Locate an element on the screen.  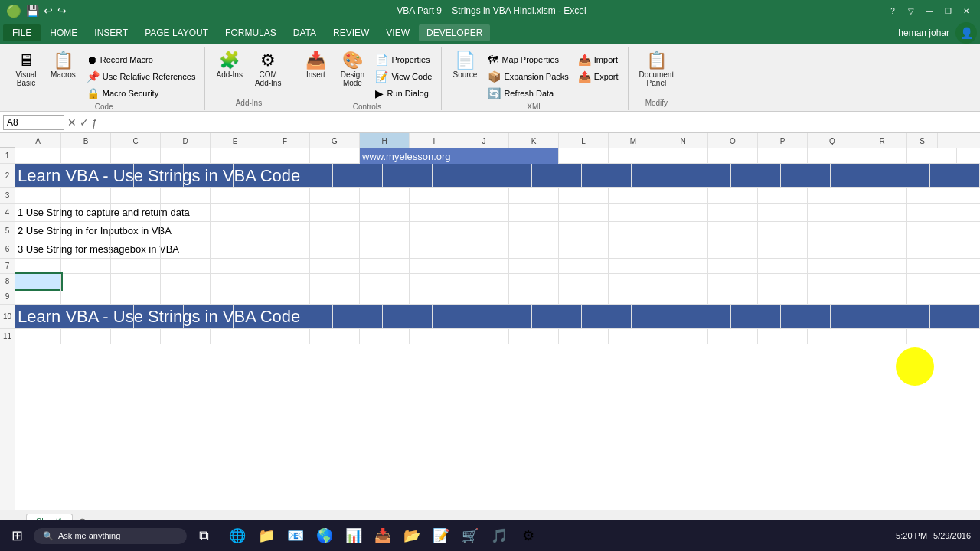
cancel-formula-icon: ✕ is located at coordinates (72, 122).